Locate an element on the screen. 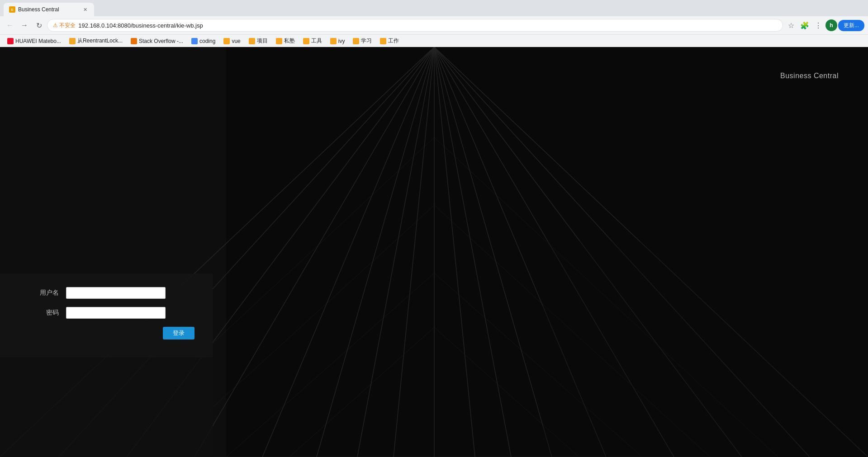 This screenshot has height=457, width=868. bookmark-ivy: ivy is located at coordinates (337, 41).